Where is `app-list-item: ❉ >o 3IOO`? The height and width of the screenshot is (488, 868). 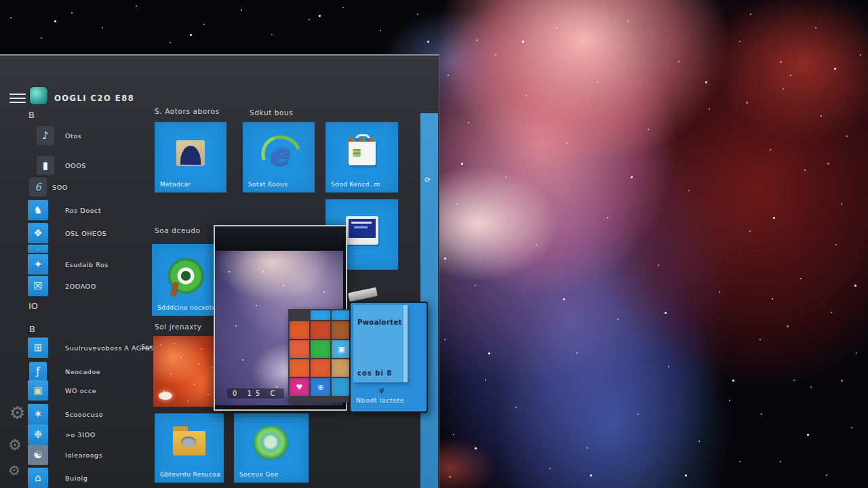
app-list-item: ❉ >o 3IOO is located at coordinates (62, 434).